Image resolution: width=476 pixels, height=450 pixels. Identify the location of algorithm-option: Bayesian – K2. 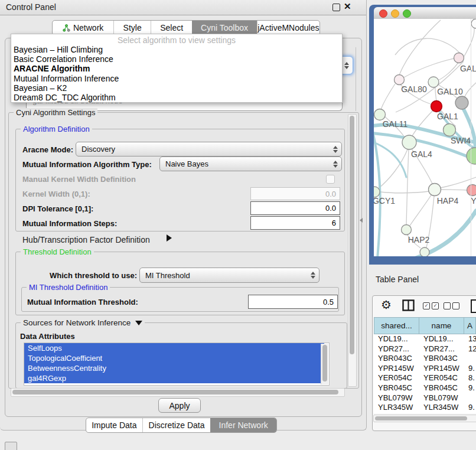
(177, 88).